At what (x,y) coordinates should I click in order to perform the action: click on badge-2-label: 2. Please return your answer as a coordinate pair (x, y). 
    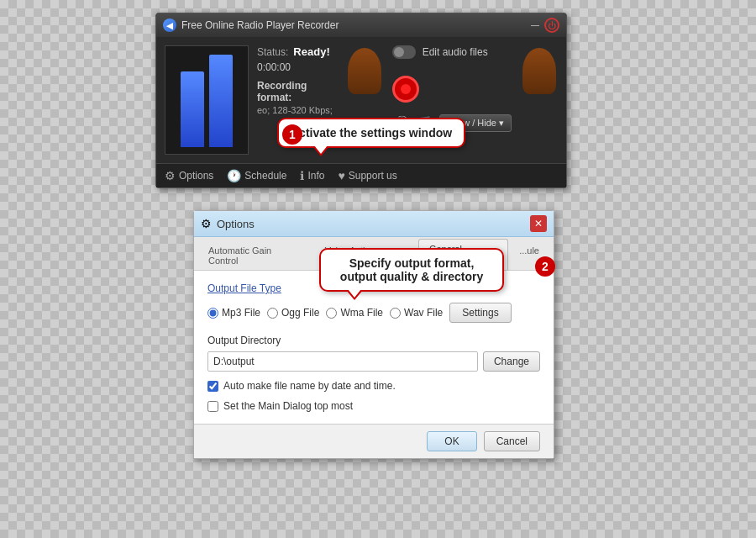
    Looking at the image, I should click on (545, 266).